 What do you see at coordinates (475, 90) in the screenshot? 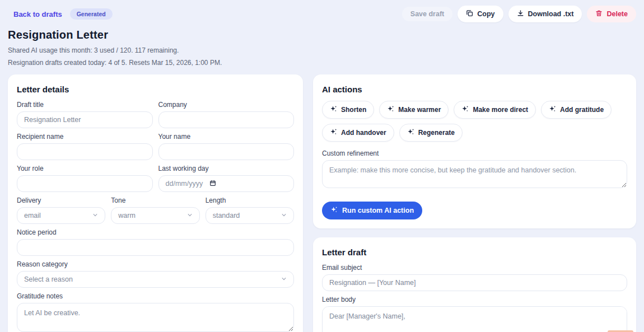
I see `ai-actions-heading: AI actions` at bounding box center [475, 90].